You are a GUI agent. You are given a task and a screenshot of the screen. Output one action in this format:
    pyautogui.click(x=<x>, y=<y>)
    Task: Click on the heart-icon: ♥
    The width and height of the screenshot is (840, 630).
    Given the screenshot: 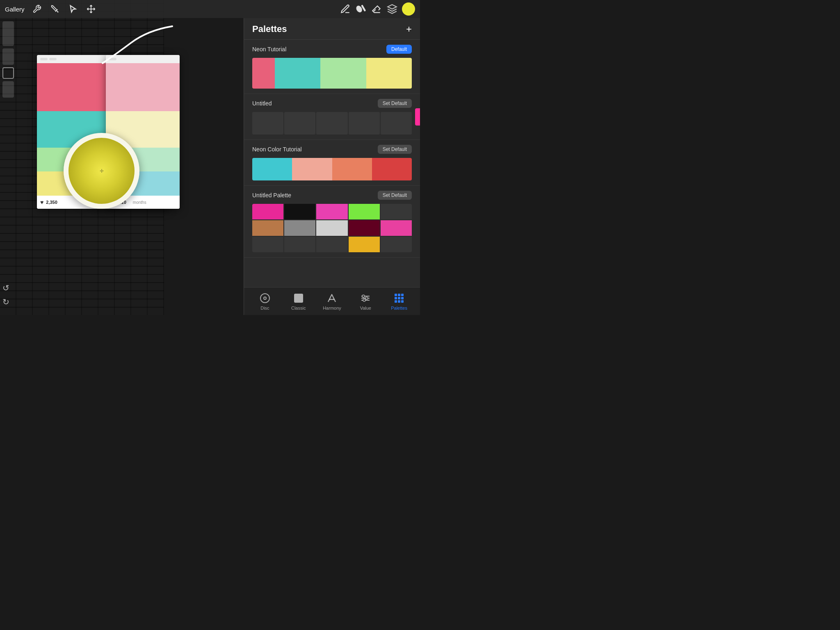 What is the action you would take?
    pyautogui.click(x=42, y=202)
    